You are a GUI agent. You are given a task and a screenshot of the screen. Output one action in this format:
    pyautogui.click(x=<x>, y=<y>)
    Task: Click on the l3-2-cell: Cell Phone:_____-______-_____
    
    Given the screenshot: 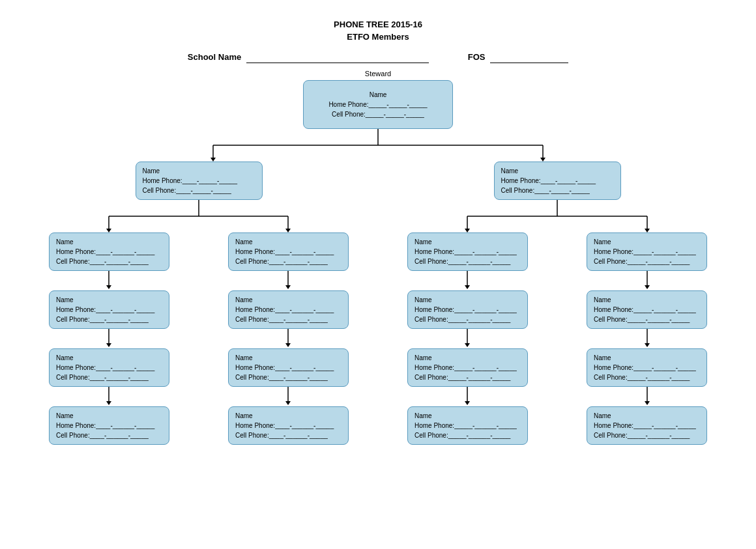 What is the action you would take?
    pyautogui.click(x=468, y=319)
    